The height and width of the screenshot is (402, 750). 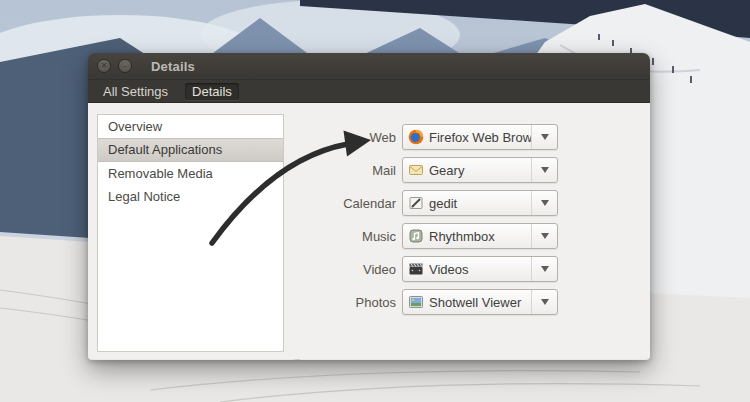 I want to click on photos-value: Shotwell Viewer, so click(x=480, y=302).